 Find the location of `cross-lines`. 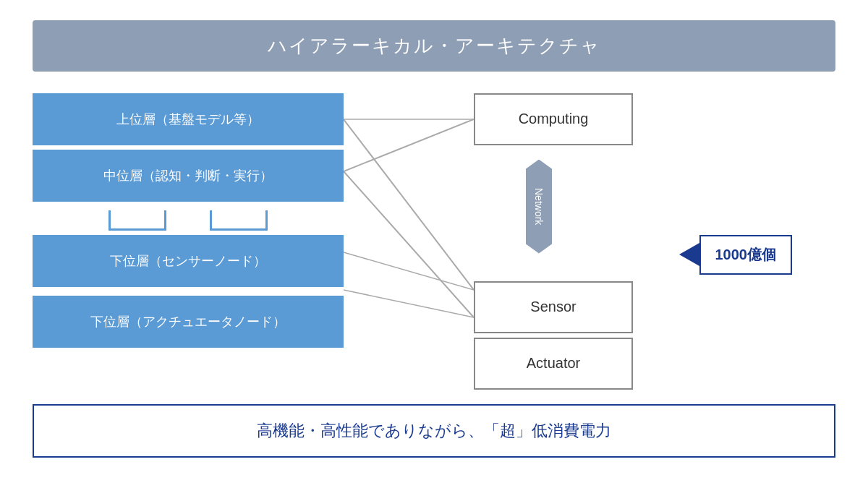

cross-lines is located at coordinates (409, 241).